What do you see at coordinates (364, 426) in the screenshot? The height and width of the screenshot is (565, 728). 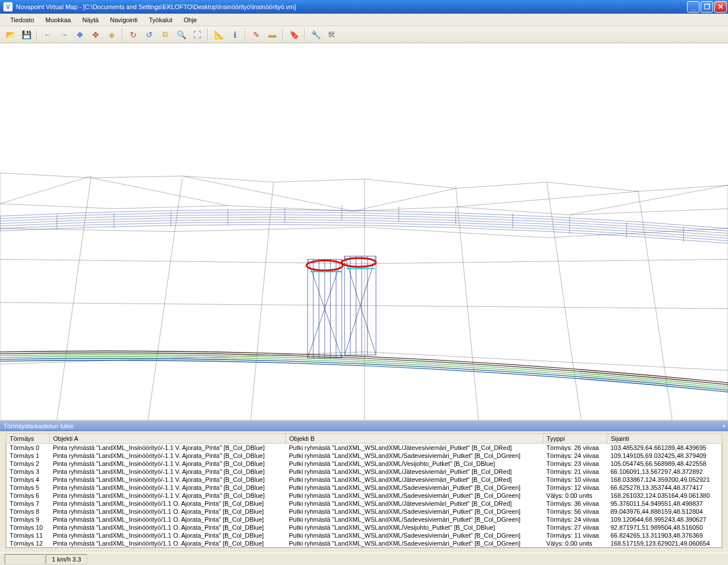 I see `panel-titlebar: Törmäystarkastelun tulos ×` at bounding box center [364, 426].